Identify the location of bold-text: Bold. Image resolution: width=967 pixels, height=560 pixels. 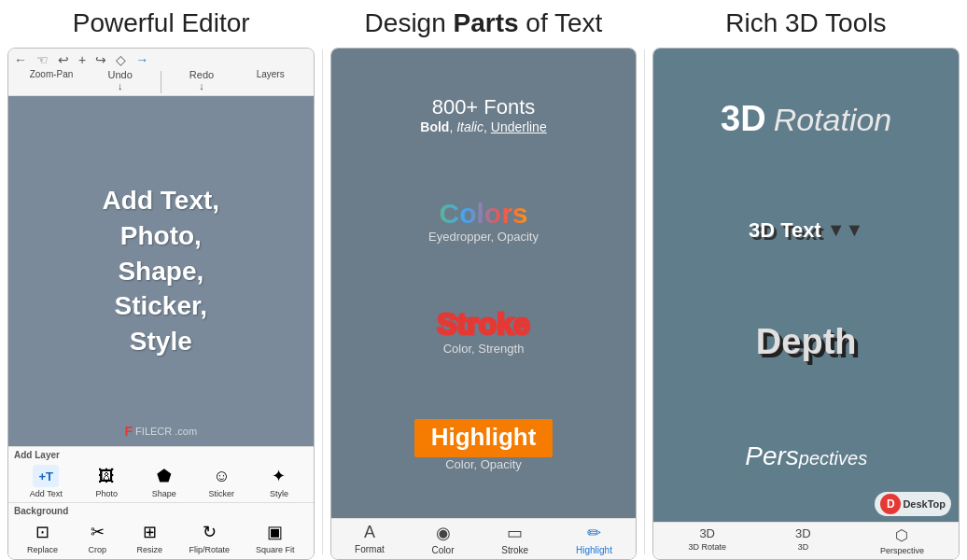
(435, 127).